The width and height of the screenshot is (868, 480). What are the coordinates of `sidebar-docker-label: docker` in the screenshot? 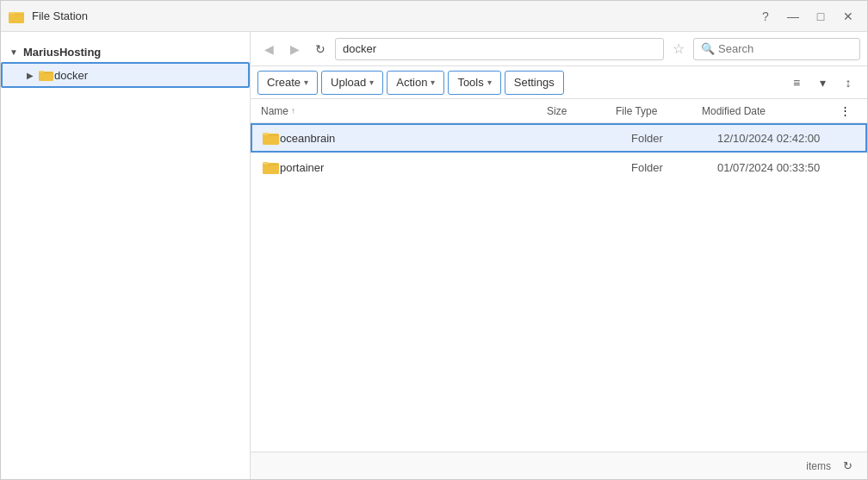 It's located at (71, 76).